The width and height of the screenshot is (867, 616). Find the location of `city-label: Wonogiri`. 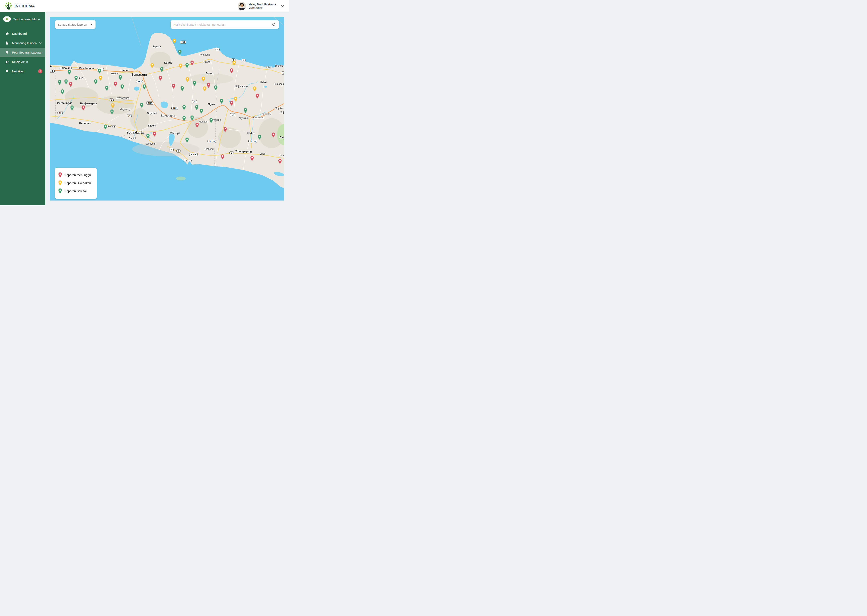

city-label: Wonogiri is located at coordinates (175, 134).